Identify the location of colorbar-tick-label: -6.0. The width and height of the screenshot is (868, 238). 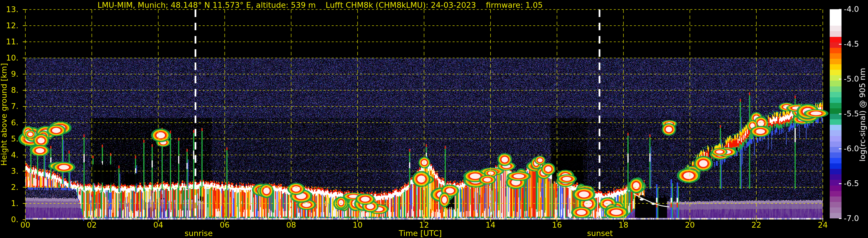
(851, 149).